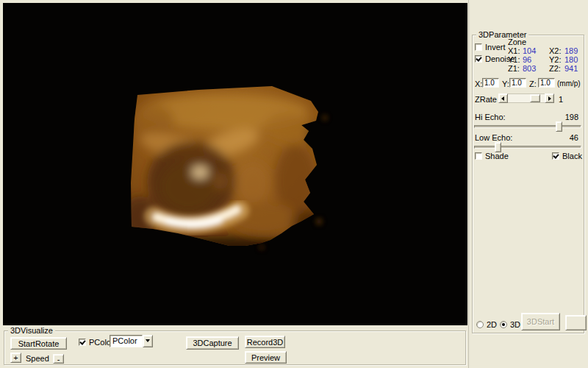 The image size is (588, 368). Describe the element at coordinates (536, 68) in the screenshot. I see `zone-z1-value: 803` at that location.